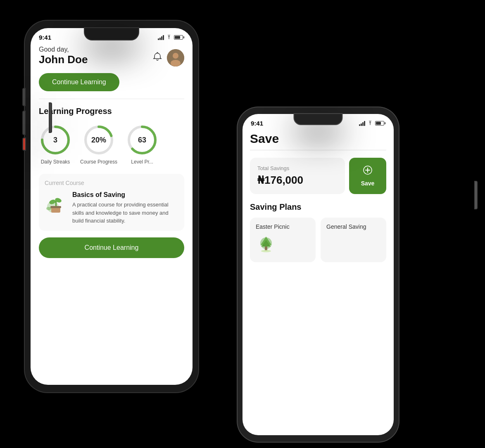  I want to click on user-info: Good day, John Doe, so click(63, 56).